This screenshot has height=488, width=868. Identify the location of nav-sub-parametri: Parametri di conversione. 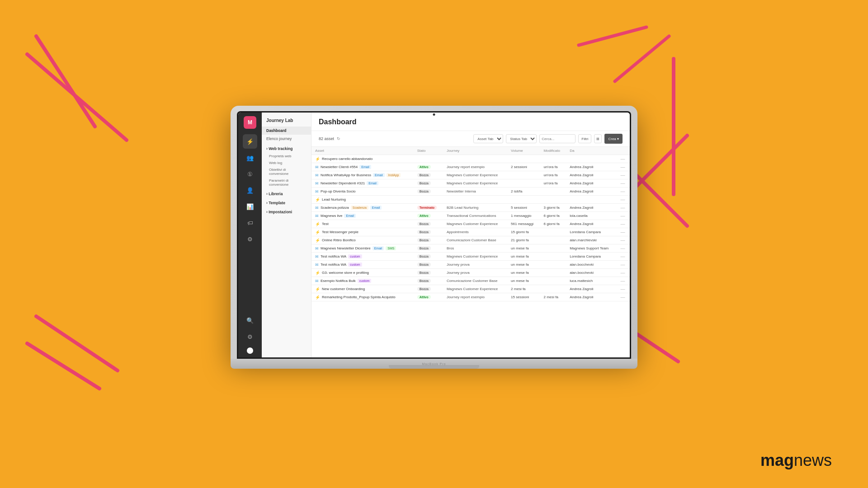
(287, 183).